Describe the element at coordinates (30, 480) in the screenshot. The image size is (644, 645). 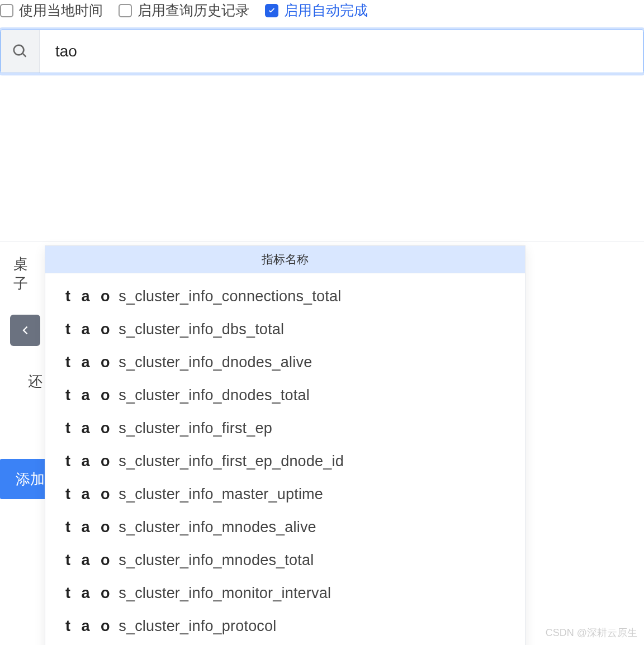
I see `add-button-label: 添加` at that location.